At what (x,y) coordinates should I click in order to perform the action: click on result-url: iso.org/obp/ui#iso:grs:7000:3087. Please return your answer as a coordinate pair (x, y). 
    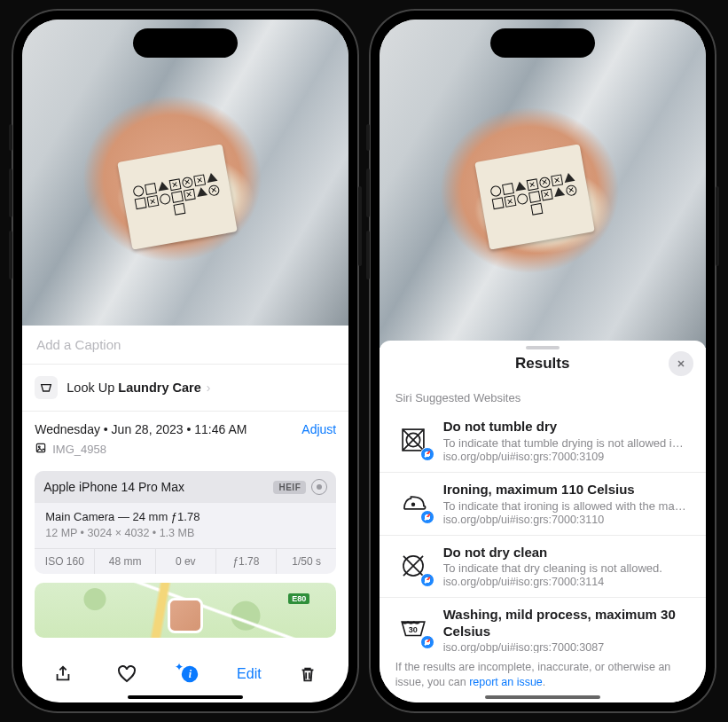
    Looking at the image, I should click on (567, 647).